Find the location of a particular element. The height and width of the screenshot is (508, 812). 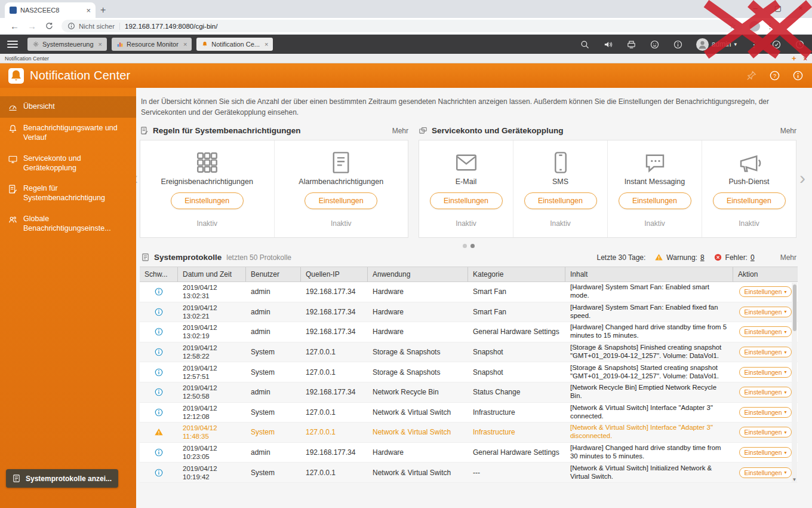

column-header-4: Anwendung is located at coordinates (418, 274).